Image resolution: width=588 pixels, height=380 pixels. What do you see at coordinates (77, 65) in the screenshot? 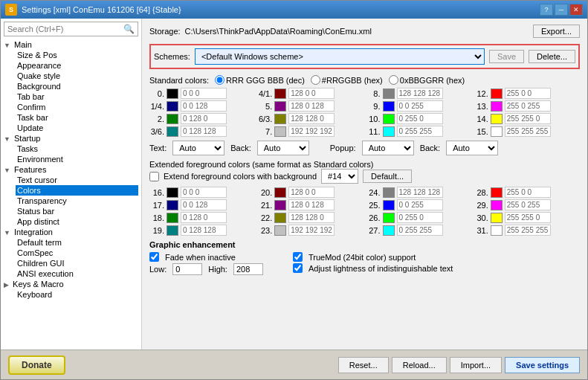
I see `sidebar-item-appearance: Appearance` at bounding box center [77, 65].